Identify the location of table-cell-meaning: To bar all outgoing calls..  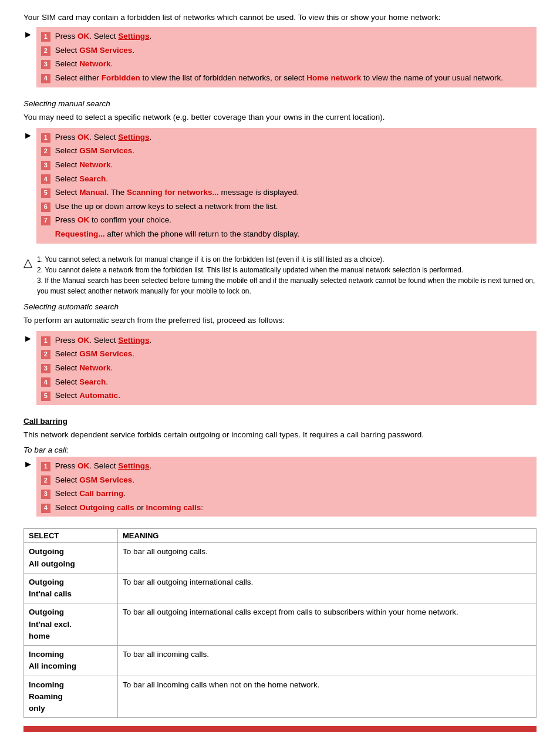
(328, 558).